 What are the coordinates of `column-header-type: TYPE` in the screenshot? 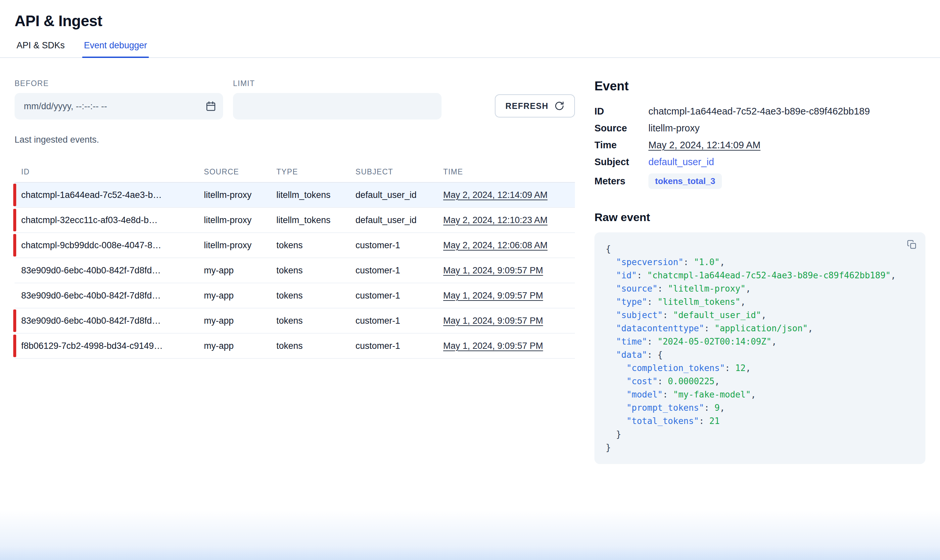 It's located at (316, 172).